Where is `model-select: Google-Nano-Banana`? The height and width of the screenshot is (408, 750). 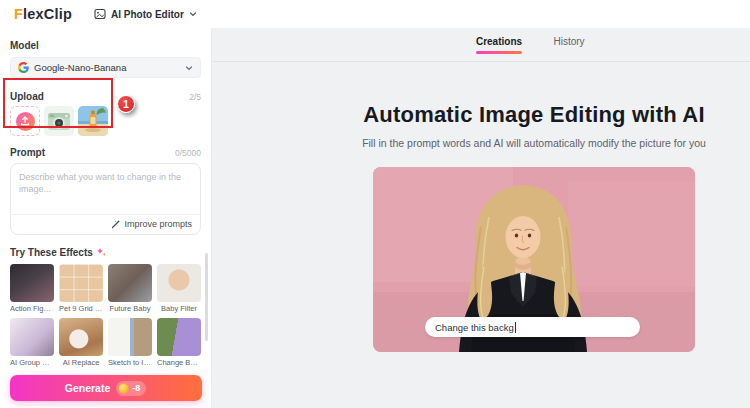 model-select: Google-Nano-Banana is located at coordinates (106, 68).